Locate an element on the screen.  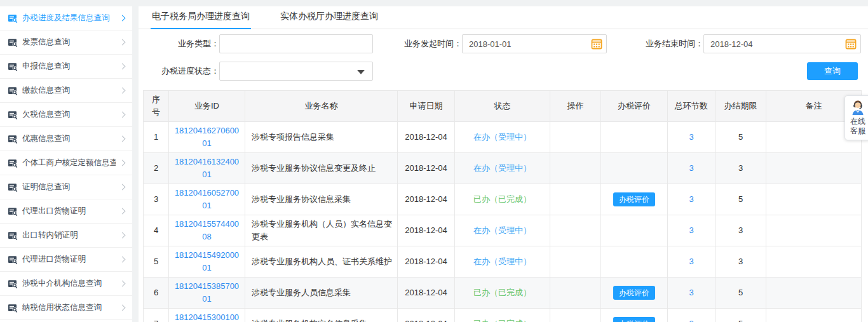
business-id-link: 1812041627060001 is located at coordinates (207, 137).